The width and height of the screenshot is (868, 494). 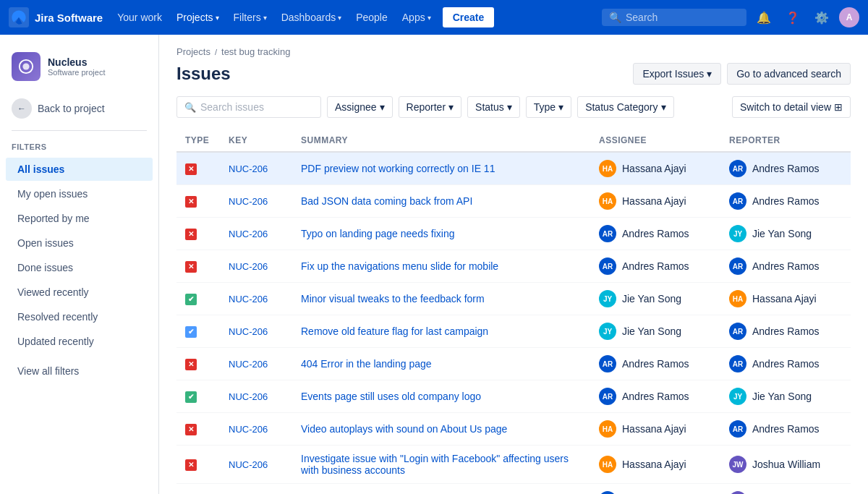 I want to click on page-title: Issues, so click(x=204, y=74).